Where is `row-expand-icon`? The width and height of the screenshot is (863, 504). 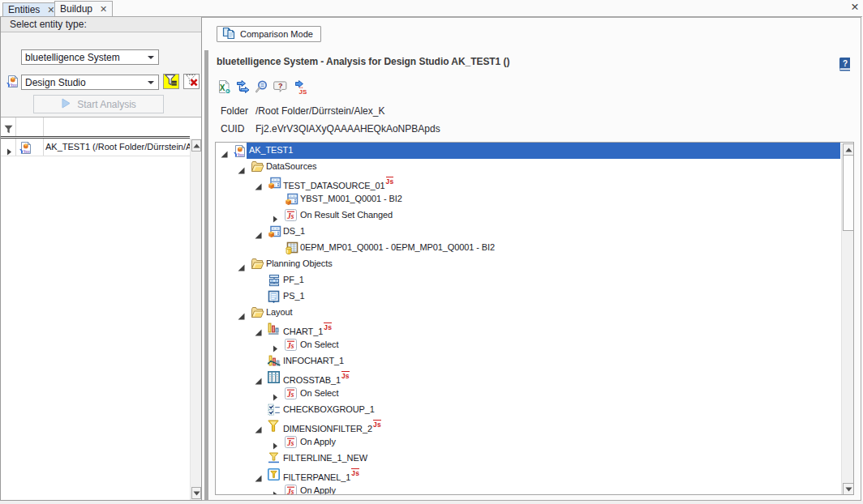
row-expand-icon is located at coordinates (10, 152).